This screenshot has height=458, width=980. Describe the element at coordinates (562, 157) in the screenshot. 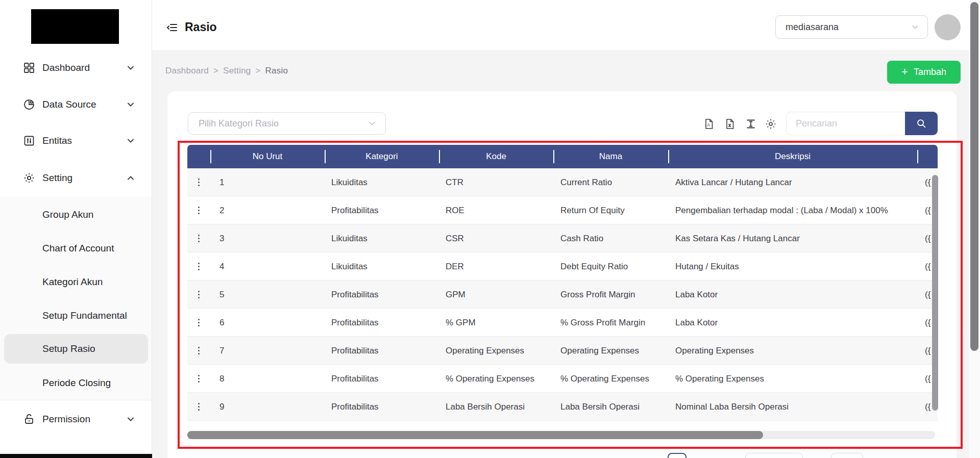

I see `table-header-row: No Urut Kategori Kode Nama Deskripsi` at that location.